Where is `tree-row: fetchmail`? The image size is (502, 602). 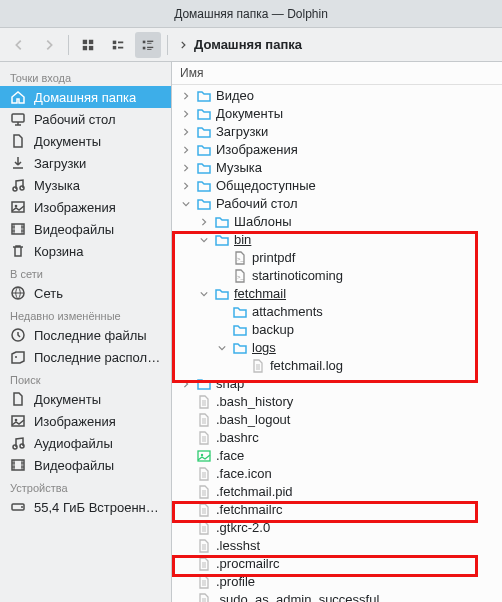
tree-row: fetchmail is located at coordinates (337, 294).